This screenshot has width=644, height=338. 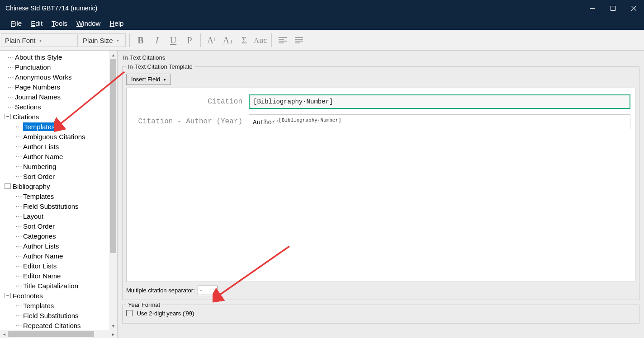 What do you see at coordinates (440, 122) in the screenshot?
I see `citation-ay-input: Author◦[Bibliography·Number]` at bounding box center [440, 122].